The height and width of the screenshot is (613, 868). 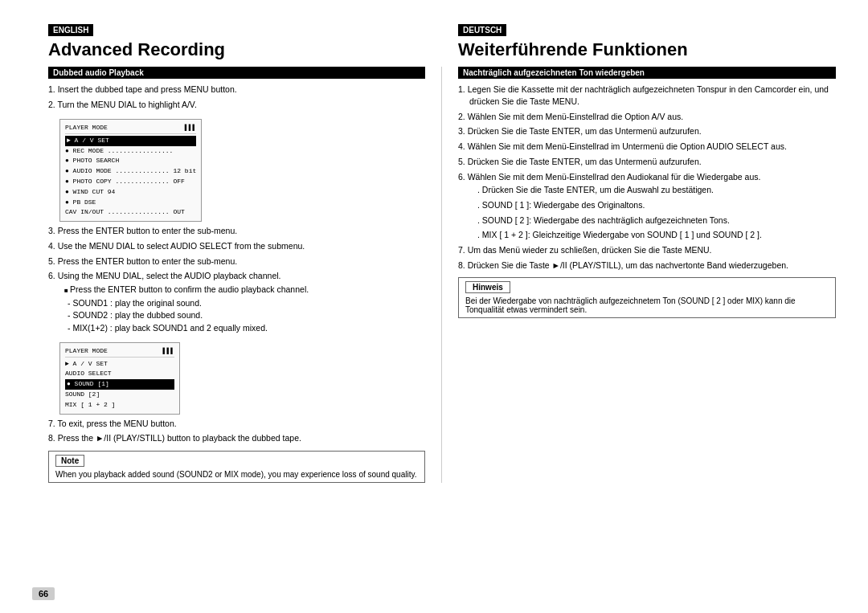 What do you see at coordinates (647, 265) in the screenshot?
I see `step-8-de: Drücken Sie die Taste ►/II (PLAY/STILL),…` at bounding box center [647, 265].